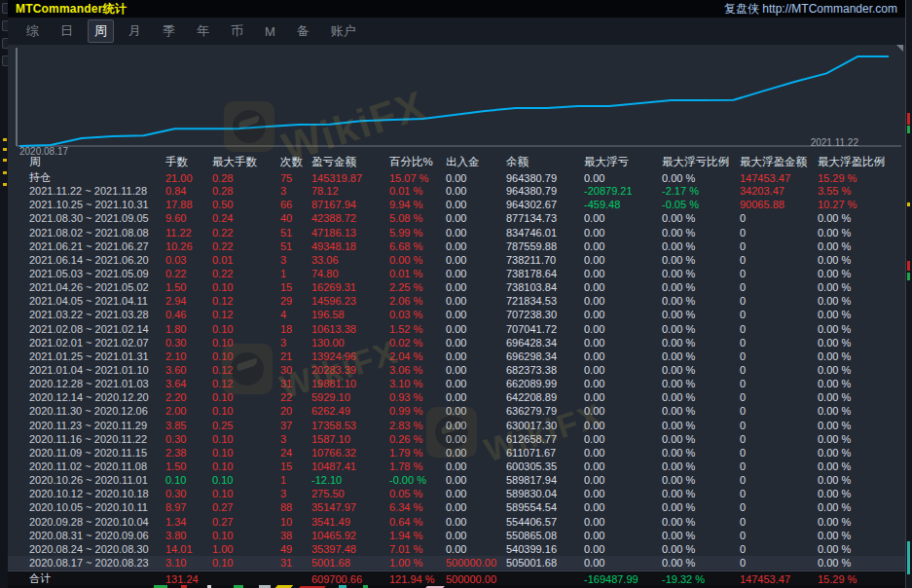 The height and width of the screenshot is (588, 912). I want to click on table-row: 2021.11.22 ~ 2021.11.280.840.28378.120.0…, so click(456, 191).